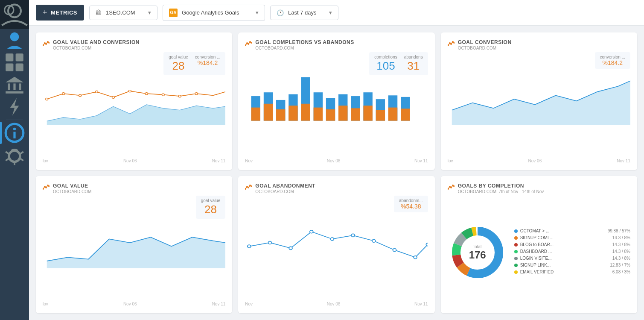 Image resolution: width=644 pixels, height=320 pixels. I want to click on sidebar-item-info, so click(15, 133).